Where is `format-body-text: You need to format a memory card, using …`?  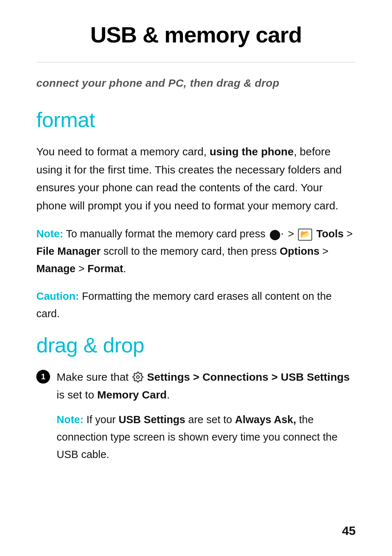
format-body-text: You need to format a memory card, using … is located at coordinates (196, 179).